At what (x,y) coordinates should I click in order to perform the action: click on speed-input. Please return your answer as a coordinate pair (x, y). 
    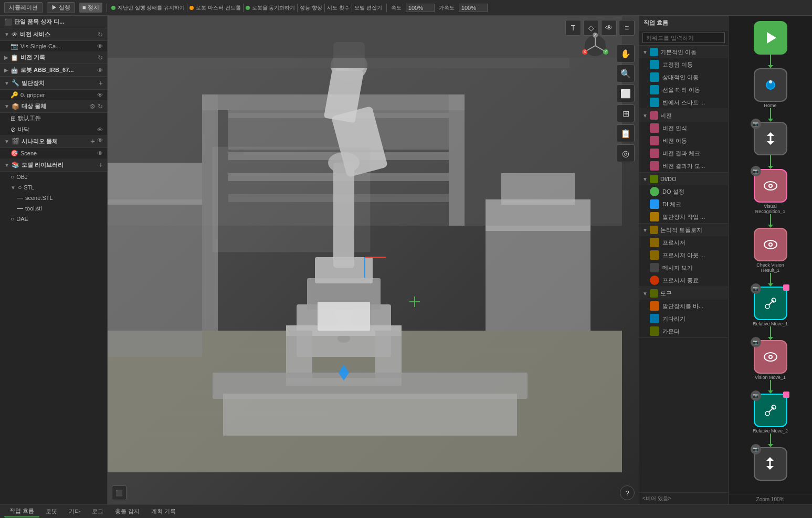
    Looking at the image, I should click on (420, 8).